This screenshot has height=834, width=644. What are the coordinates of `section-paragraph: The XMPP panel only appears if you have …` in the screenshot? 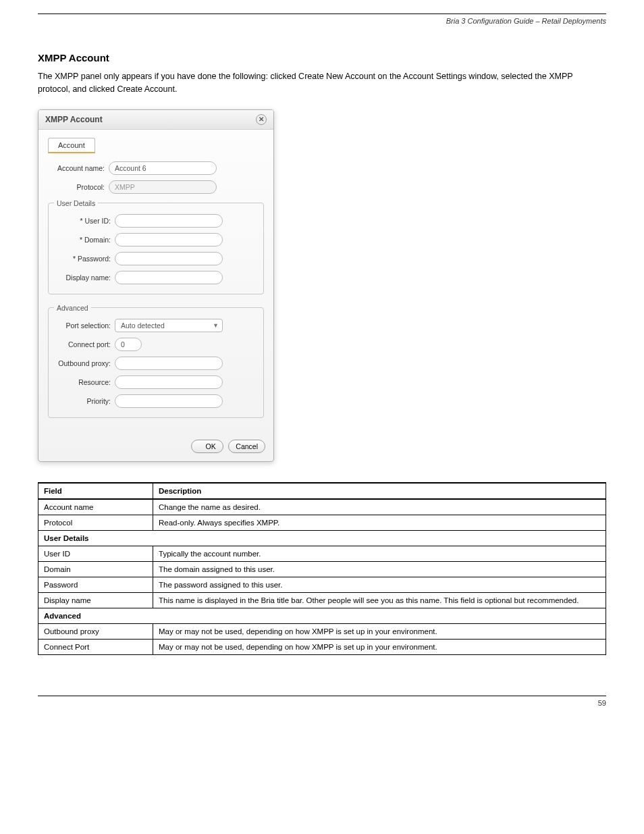 It's located at (322, 83).